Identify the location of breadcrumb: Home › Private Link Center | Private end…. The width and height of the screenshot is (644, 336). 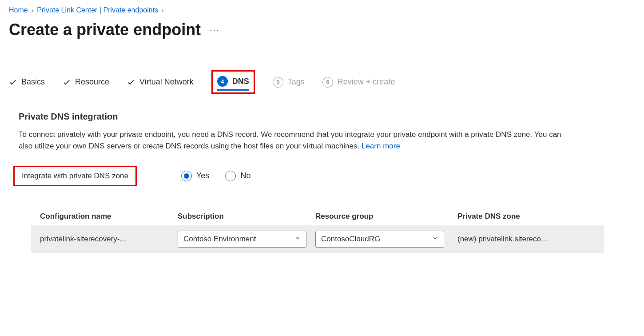
(322, 10).